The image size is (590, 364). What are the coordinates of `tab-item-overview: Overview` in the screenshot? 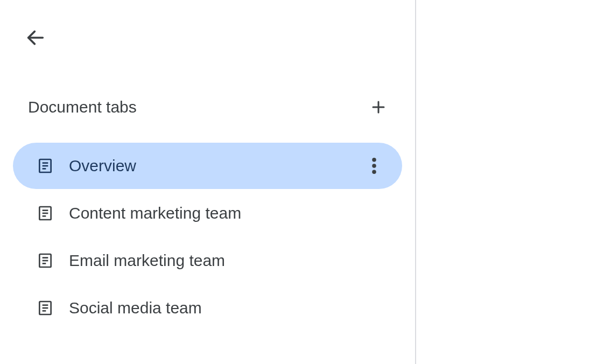 It's located at (208, 166).